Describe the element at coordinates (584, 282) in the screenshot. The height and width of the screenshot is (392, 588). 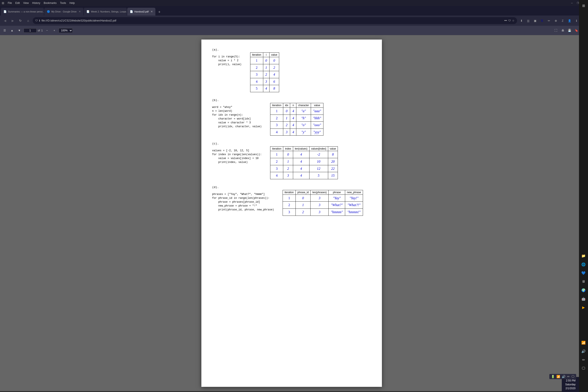
I see `display-icon: 🖥` at that location.